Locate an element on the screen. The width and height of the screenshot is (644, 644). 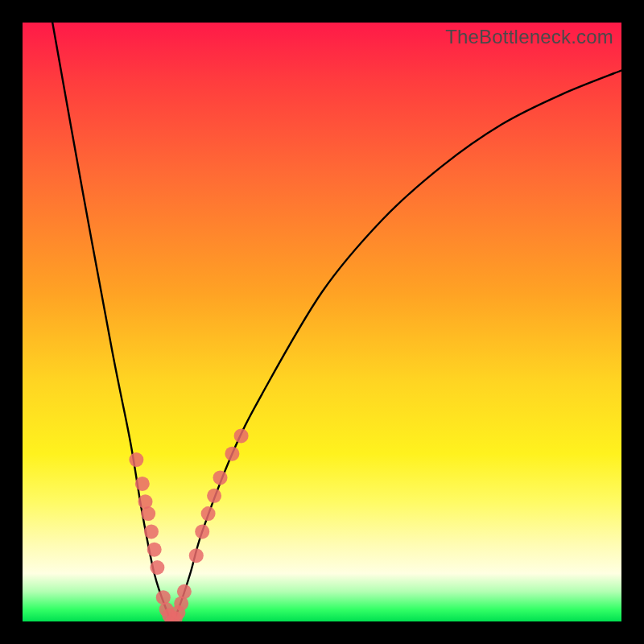
marker-group is located at coordinates (188, 525).